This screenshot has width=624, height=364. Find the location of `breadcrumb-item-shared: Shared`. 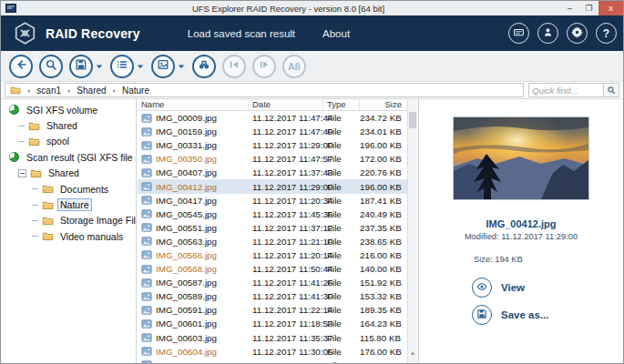

breadcrumb-item-shared: Shared is located at coordinates (91, 91).